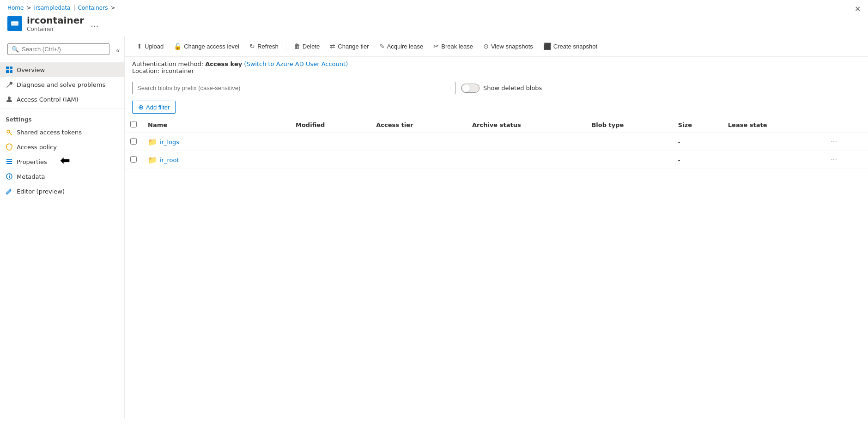 This screenshot has height=424, width=868. Describe the element at coordinates (698, 125) in the screenshot. I see `col-header-size: Size` at that location.